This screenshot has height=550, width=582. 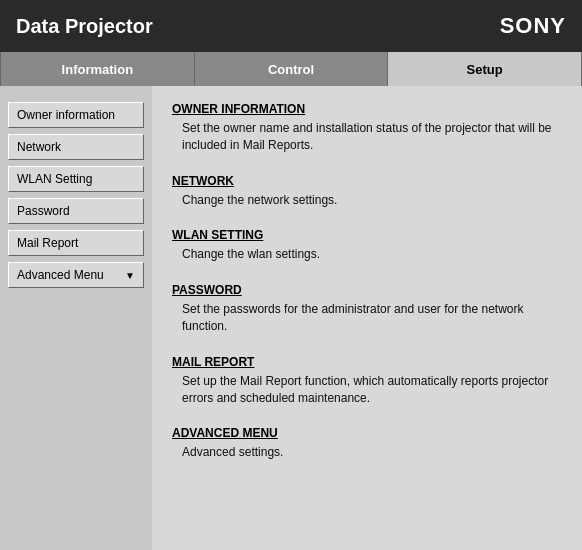 What do you see at coordinates (291, 26) in the screenshot?
I see `header: Data Projector SONY` at bounding box center [291, 26].